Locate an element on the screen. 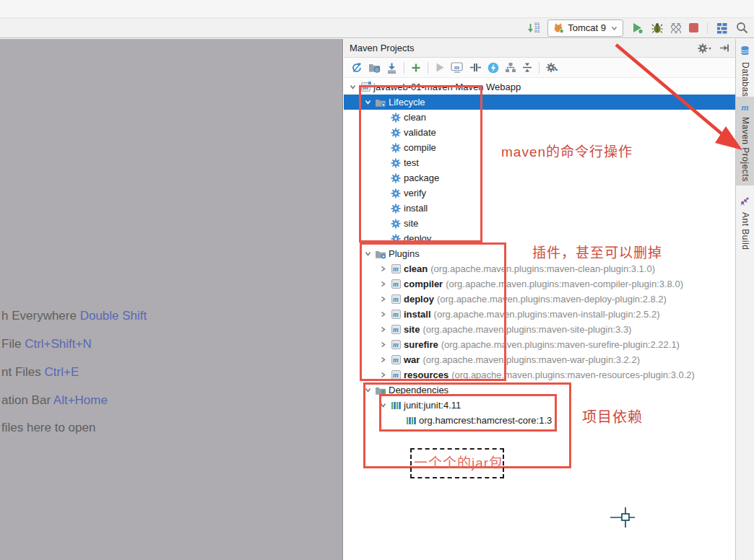 The width and height of the screenshot is (754, 560). tree-row: org.hamcrest:hamcrest-core:1.3 is located at coordinates (540, 420).